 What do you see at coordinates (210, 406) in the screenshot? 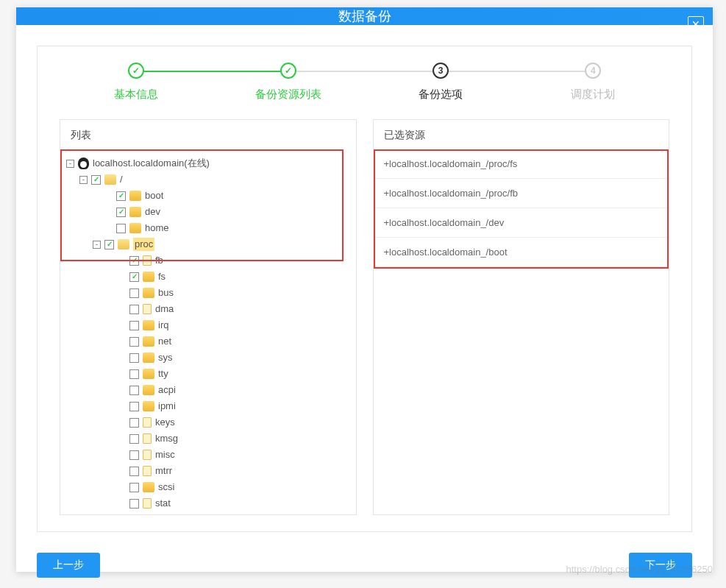
I see `tree-item-node: ipmi` at bounding box center [210, 406].